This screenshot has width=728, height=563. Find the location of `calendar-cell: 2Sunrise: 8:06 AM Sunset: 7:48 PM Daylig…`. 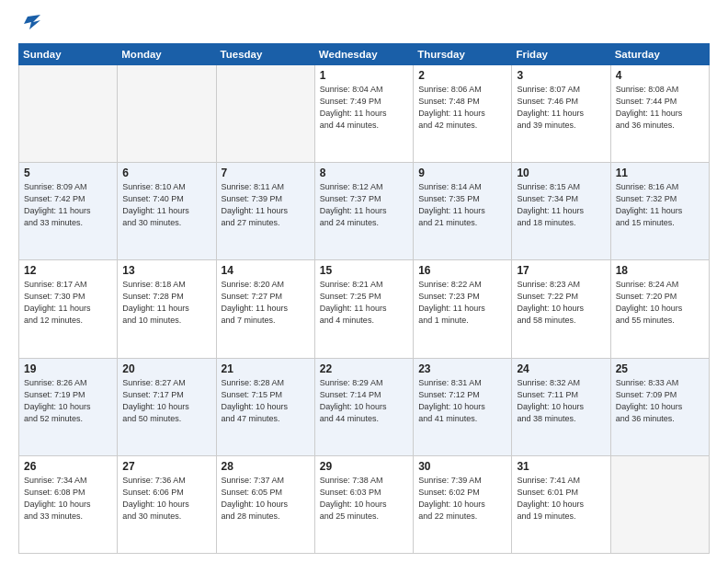

calendar-cell: 2Sunrise: 8:06 AM Sunset: 7:48 PM Daylig… is located at coordinates (463, 113).